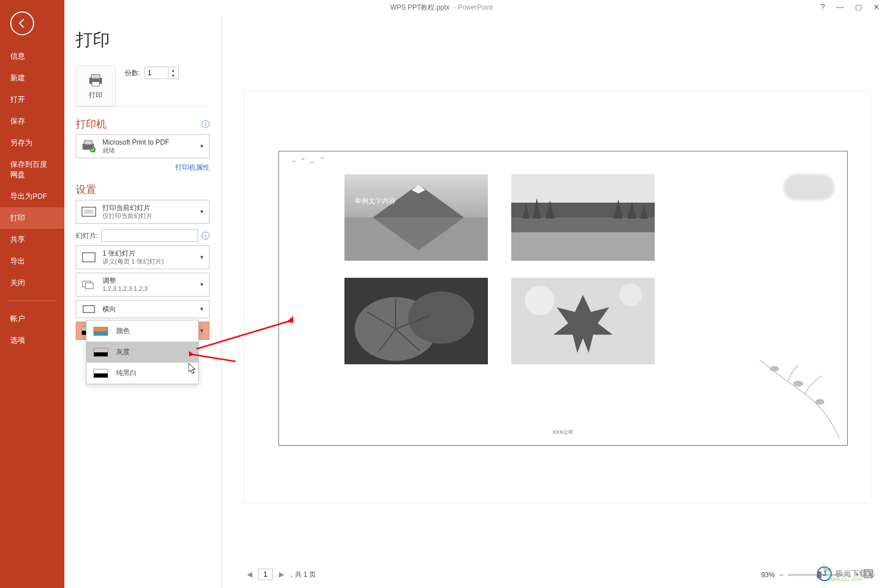  Describe the element at coordinates (845, 579) in the screenshot. I see `watermark-url: www.xz7.com` at that location.